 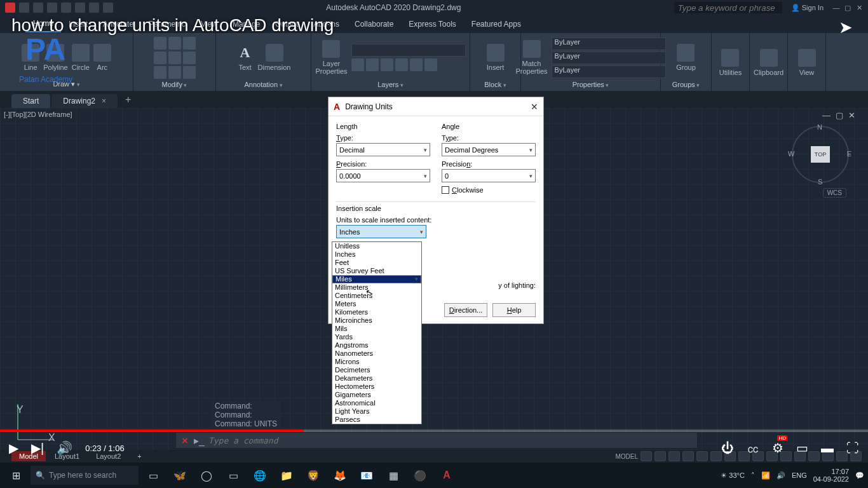 I want to click on group-button: Group, so click(x=686, y=57).